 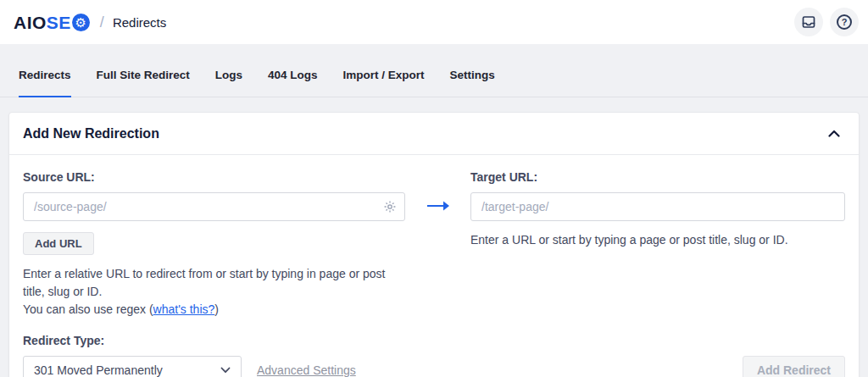 I want to click on advanced-settings-link: Advanced Settings, so click(x=307, y=370).